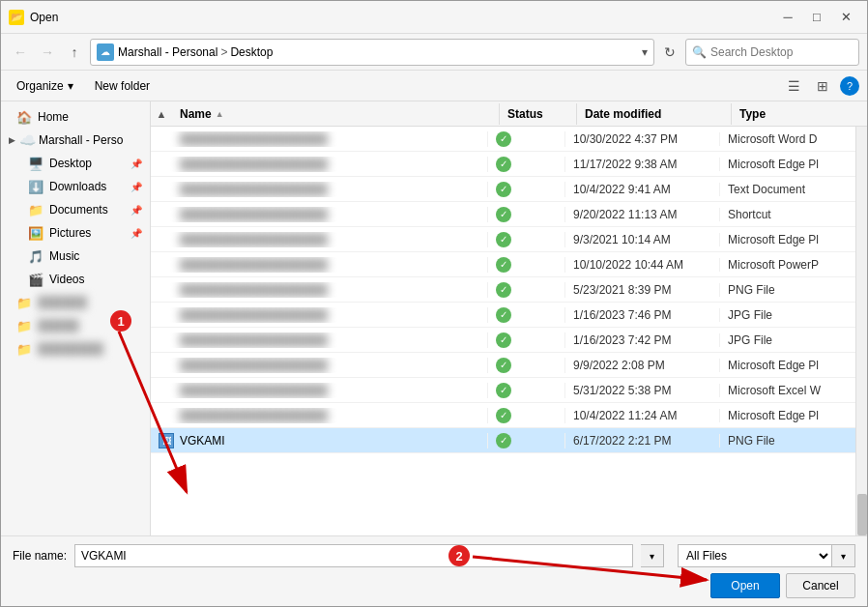 This screenshot has width=868, height=607. What do you see at coordinates (75, 279) in the screenshot?
I see `sidebar-item-videos: 🎬 Videos` at bounding box center [75, 279].